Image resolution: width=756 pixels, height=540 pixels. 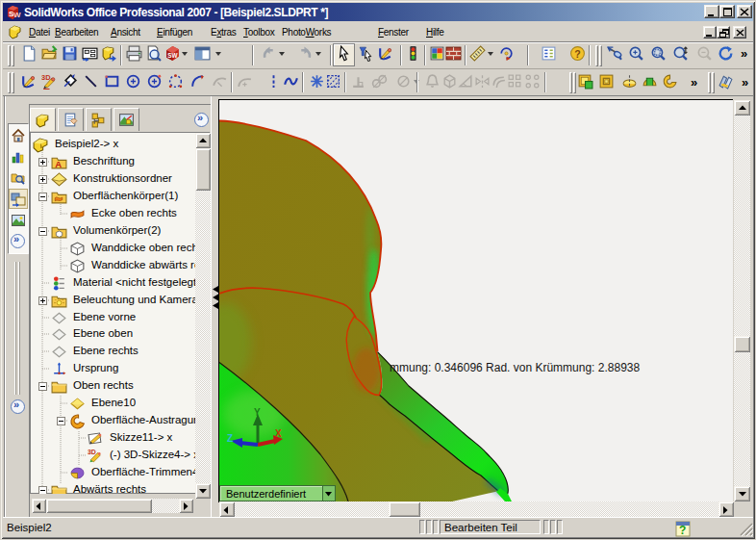 I want to click on svg-text: W, so click(x=17, y=15).